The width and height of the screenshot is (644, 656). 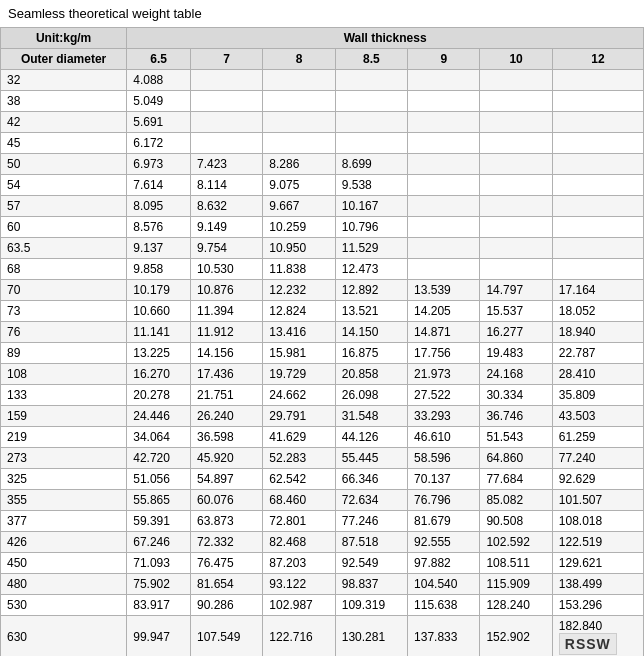 What do you see at coordinates (444, 480) in the screenshot?
I see `value-cell: 70.137` at bounding box center [444, 480].